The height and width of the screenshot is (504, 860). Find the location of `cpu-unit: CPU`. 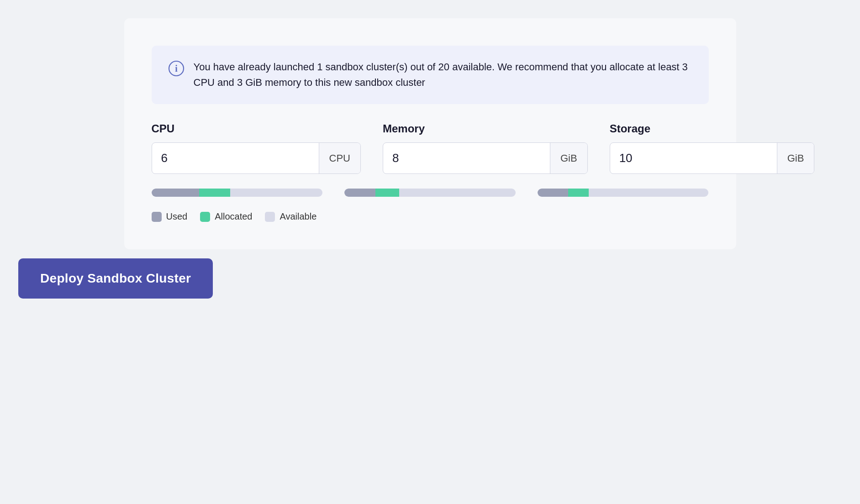

cpu-unit: CPU is located at coordinates (340, 158).